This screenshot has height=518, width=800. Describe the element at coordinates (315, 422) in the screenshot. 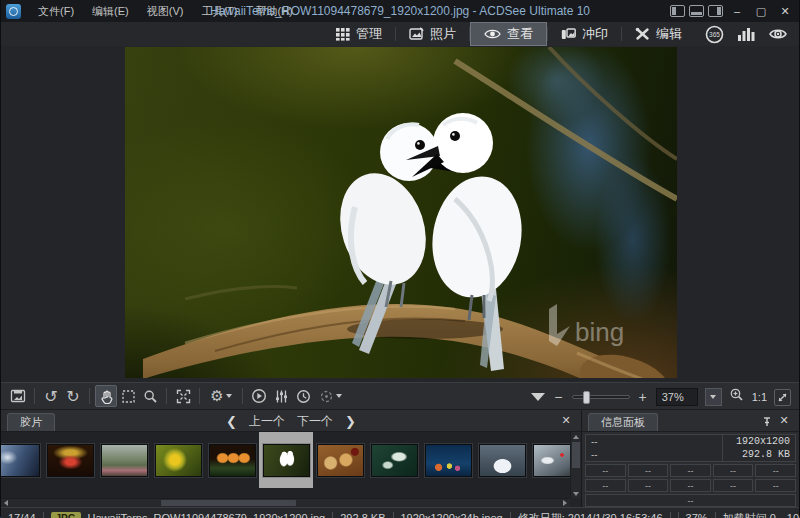

I see `next-button: 下一个` at that location.